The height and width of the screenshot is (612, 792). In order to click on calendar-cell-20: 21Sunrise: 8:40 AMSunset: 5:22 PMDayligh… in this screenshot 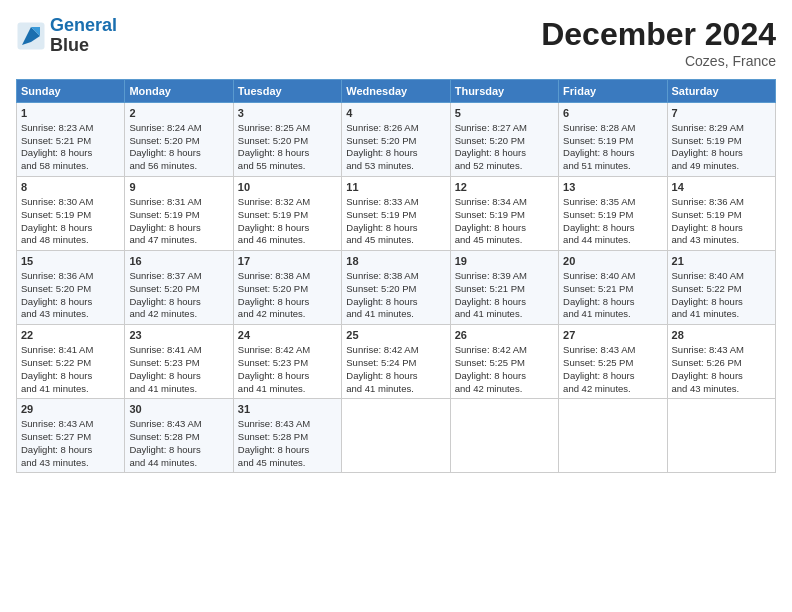, I will do `click(721, 288)`.